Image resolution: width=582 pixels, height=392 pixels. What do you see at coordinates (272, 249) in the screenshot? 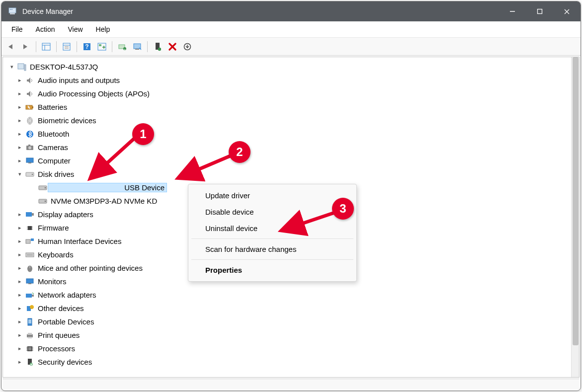
I see `cm-scan-hardware: Scan for hardware changes` at bounding box center [272, 249].